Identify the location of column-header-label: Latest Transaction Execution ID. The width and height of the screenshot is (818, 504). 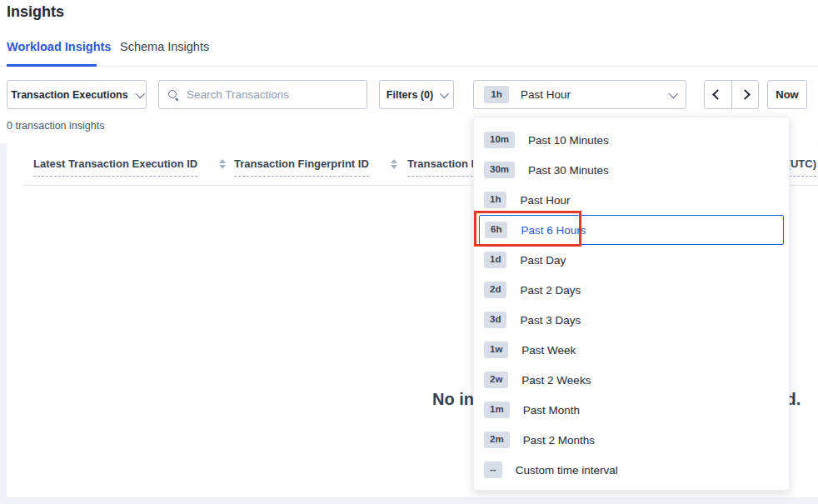
(115, 167).